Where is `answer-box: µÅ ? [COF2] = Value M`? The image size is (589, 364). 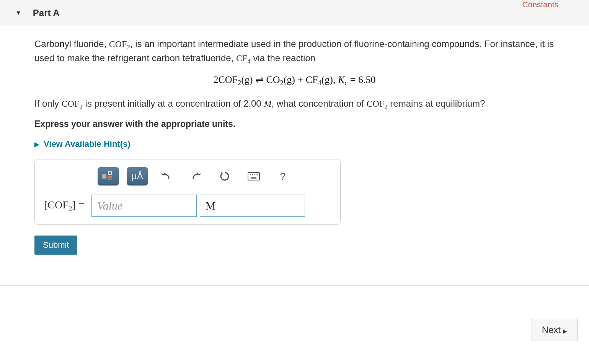 answer-box: µÅ ? [COF2] = Value M is located at coordinates (188, 192).